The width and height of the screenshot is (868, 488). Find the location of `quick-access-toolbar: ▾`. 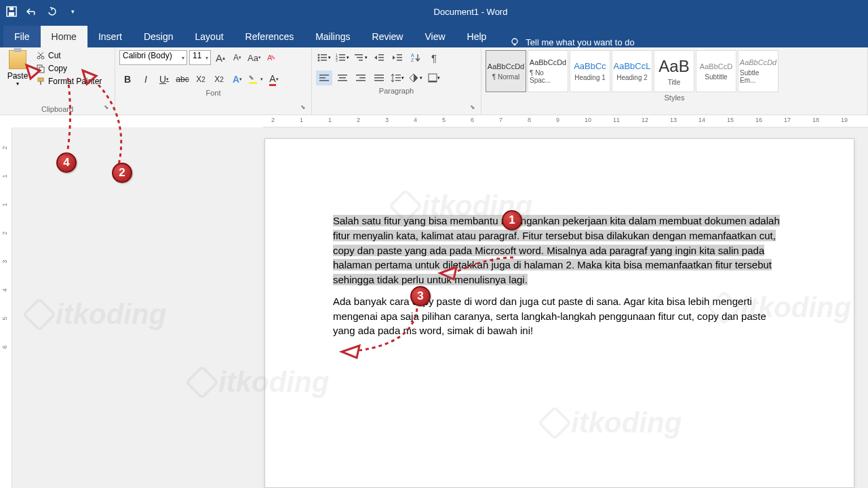

quick-access-toolbar: ▾ is located at coordinates (42, 12).